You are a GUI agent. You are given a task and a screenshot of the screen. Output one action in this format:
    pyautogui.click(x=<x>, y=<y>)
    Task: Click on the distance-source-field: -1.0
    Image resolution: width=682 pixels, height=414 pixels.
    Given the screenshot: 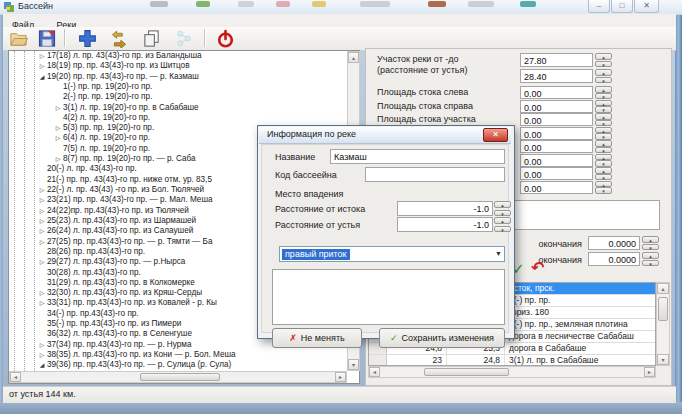 What is the action you would take?
    pyautogui.click(x=445, y=208)
    